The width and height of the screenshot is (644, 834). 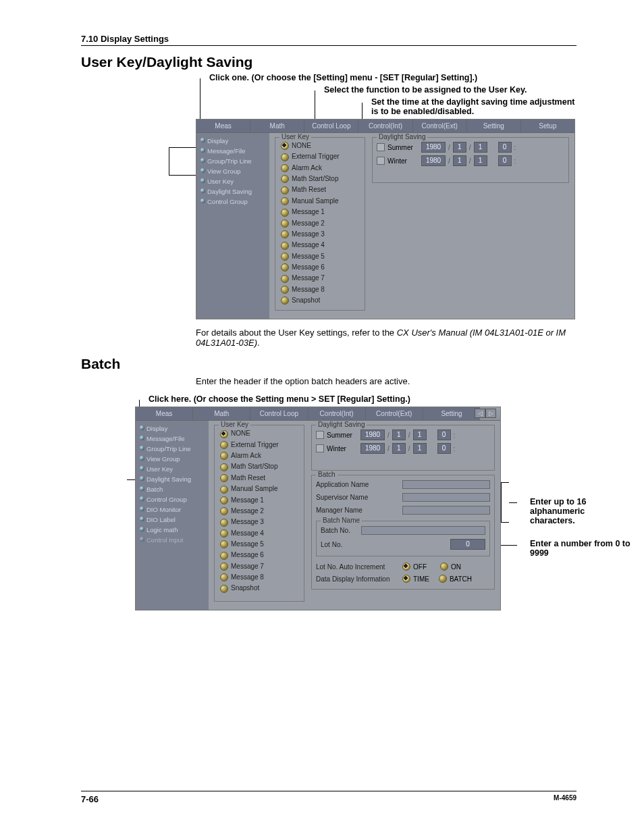 I want to click on s2-logic-math: Logic math, so click(x=173, y=529).